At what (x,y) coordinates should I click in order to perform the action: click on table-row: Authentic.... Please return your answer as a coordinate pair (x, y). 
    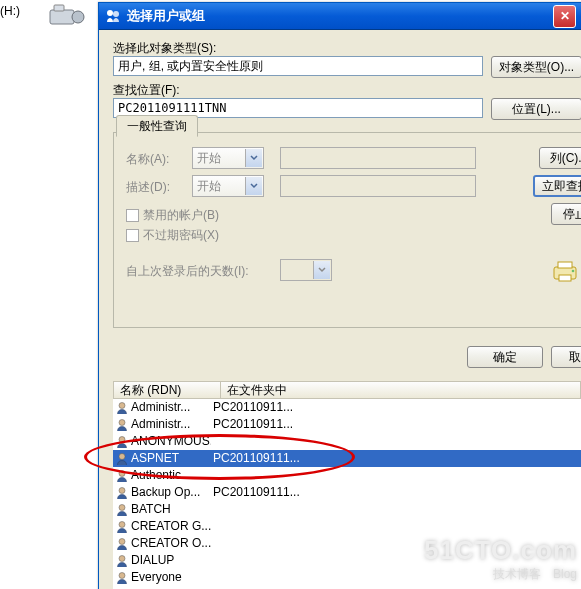
    Looking at the image, I should click on (347, 476).